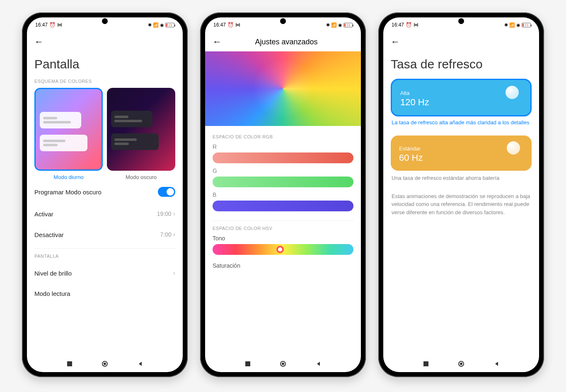 Image resolution: width=566 pixels, height=392 pixels. Describe the element at coordinates (283, 228) in the screenshot. I see `section-hsv: ESPACIO DE COLOR HSV` at that location.